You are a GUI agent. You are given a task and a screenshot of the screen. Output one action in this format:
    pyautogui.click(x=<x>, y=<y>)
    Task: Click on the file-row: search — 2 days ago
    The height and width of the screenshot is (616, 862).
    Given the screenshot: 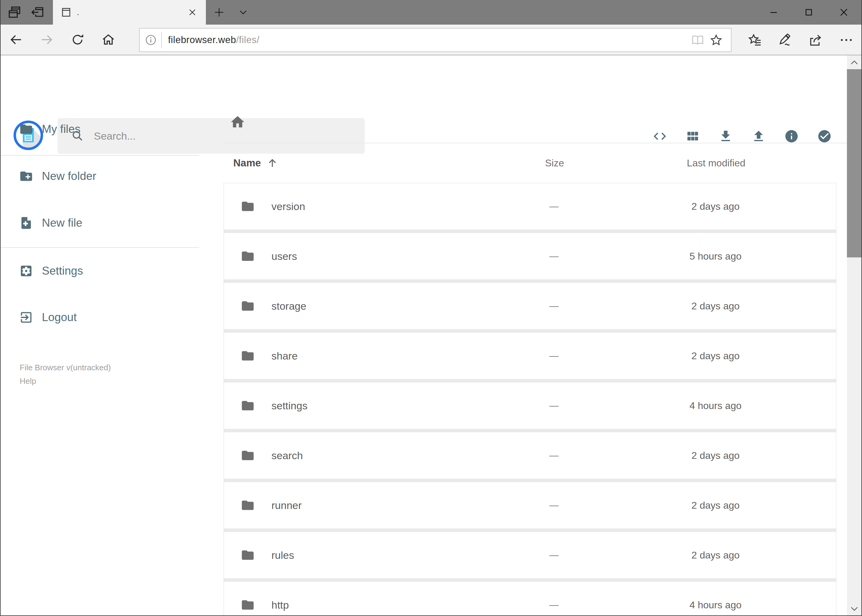 What is the action you would take?
    pyautogui.click(x=530, y=455)
    